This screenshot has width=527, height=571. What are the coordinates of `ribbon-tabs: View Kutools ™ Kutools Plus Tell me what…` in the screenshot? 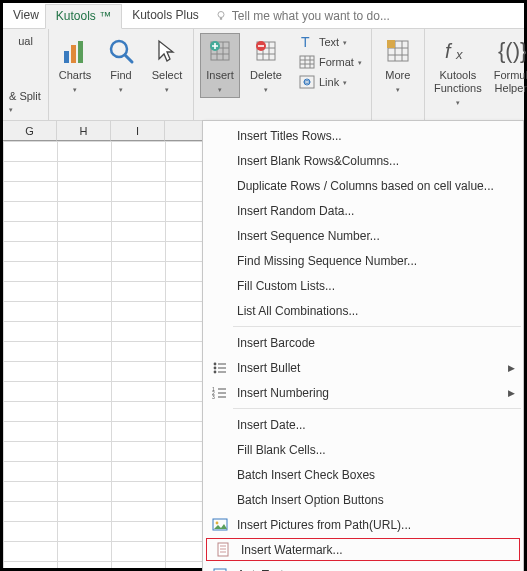 It's located at (264, 16).